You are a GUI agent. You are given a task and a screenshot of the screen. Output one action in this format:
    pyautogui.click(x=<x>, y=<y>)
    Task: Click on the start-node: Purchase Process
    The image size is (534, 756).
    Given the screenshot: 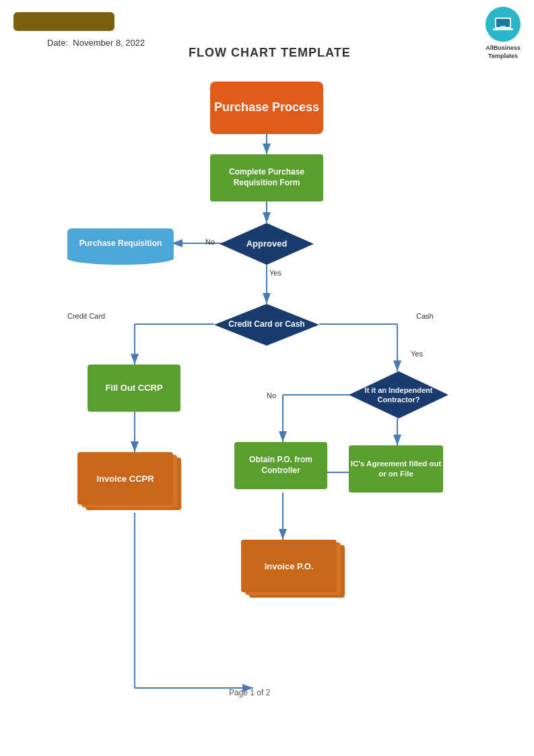 What is the action you would take?
    pyautogui.click(x=267, y=108)
    